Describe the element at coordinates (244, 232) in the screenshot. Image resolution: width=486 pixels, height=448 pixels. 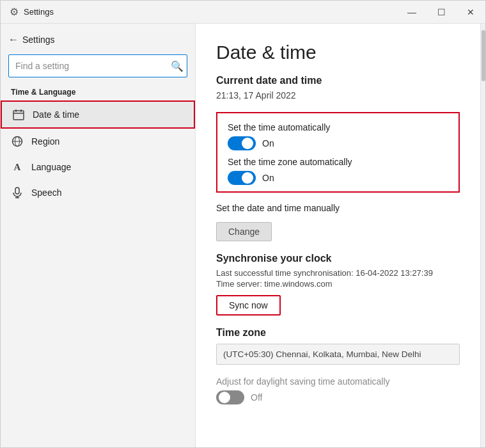
I see `change-button: Change` at that location.